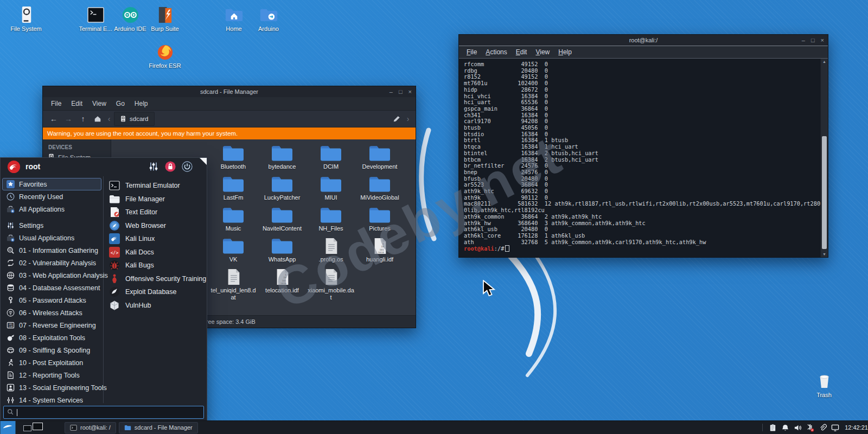 This screenshot has width=868, height=434. I want to click on file-item-telocation-idf: 1101011010telocation.idf, so click(282, 281).